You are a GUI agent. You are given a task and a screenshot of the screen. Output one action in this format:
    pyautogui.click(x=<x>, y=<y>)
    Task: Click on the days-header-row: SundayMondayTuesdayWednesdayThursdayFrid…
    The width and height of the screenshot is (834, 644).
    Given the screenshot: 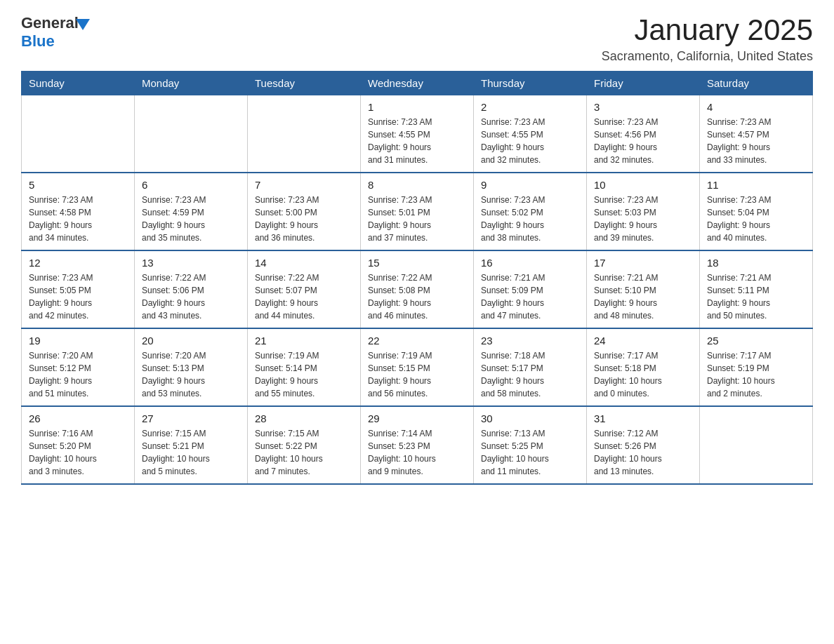 What is the action you would take?
    pyautogui.click(x=417, y=83)
    